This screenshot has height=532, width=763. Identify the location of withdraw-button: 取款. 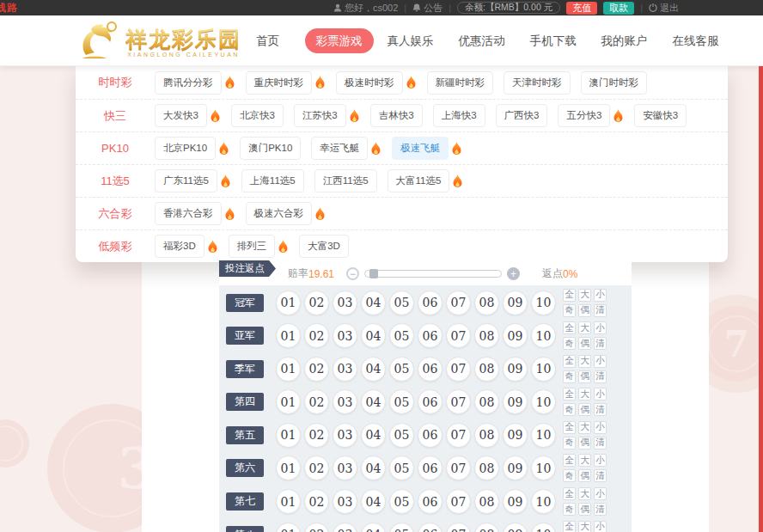
(619, 9).